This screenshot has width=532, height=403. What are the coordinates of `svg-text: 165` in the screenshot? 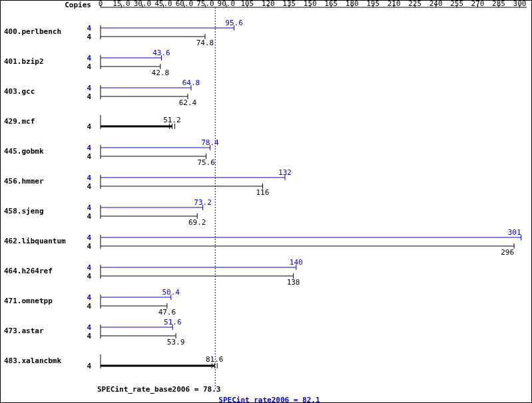 It's located at (331, 4).